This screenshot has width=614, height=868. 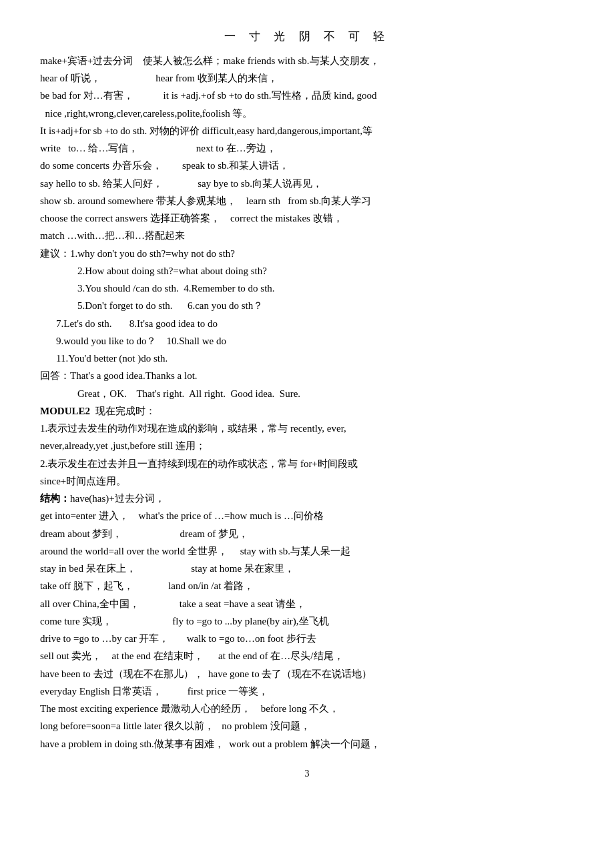 I want to click on structure-label: 结构：, so click(x=55, y=498).